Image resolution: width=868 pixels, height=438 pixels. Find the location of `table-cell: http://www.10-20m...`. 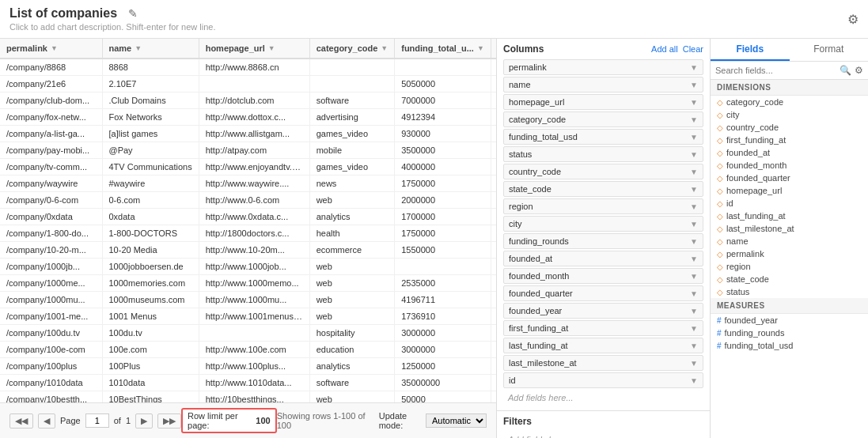

table-cell: http://www.10-20m... is located at coordinates (254, 250).